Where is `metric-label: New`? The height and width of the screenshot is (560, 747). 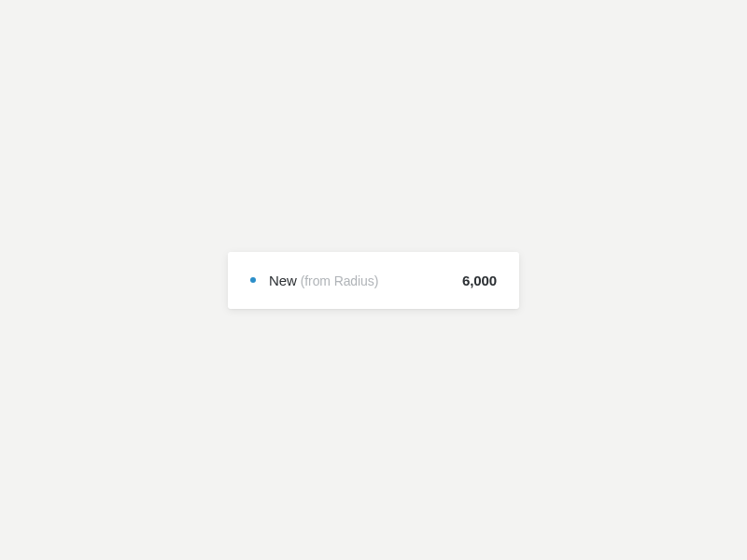 metric-label: New is located at coordinates (283, 280).